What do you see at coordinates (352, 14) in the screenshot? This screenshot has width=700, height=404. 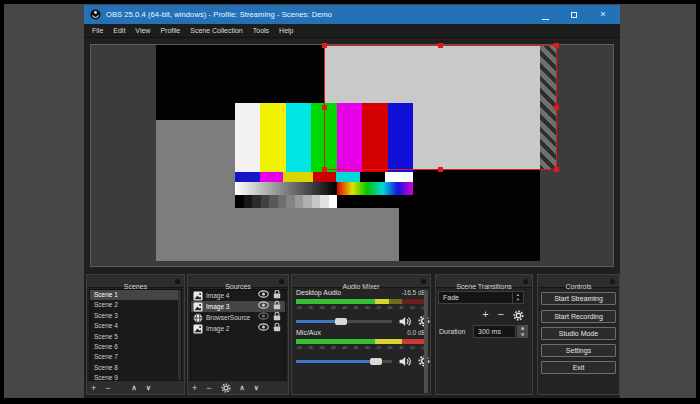 I see `title-bar: OBS 25.0.4 (64-bit, windows) - Profile: …` at bounding box center [352, 14].